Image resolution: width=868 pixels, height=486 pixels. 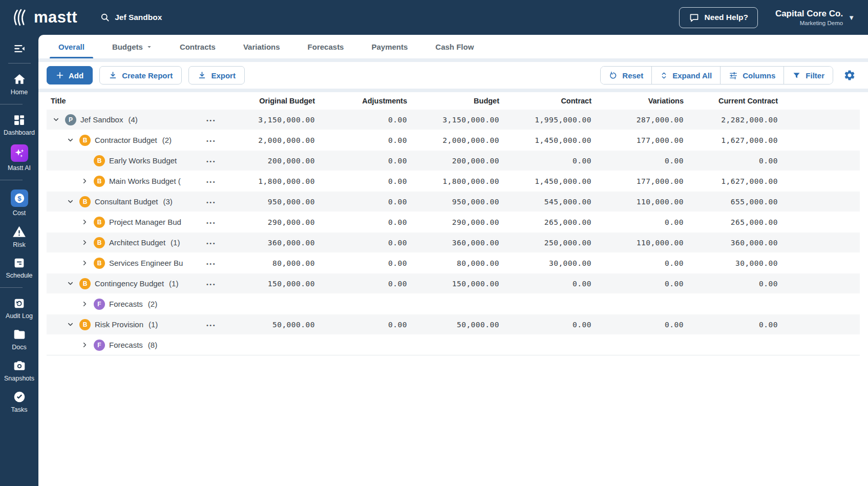 I want to click on type-badge-f: F, so click(x=99, y=304).